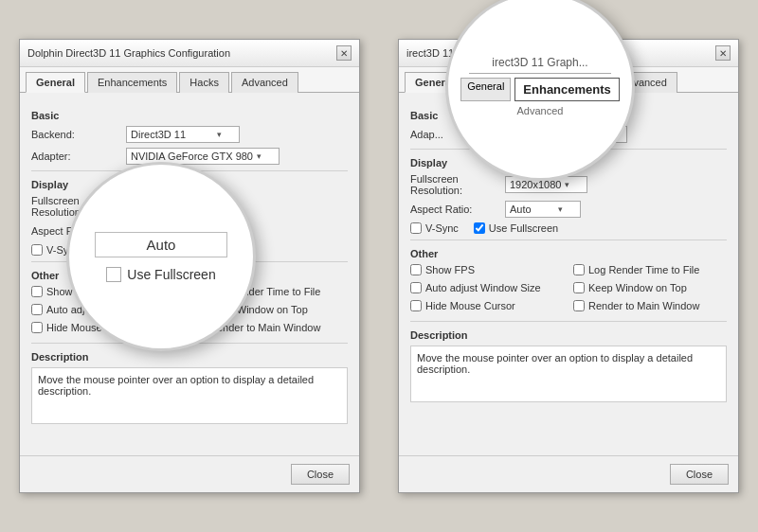  What do you see at coordinates (568, 473) in the screenshot?
I see `right-footer: Close` at bounding box center [568, 473].